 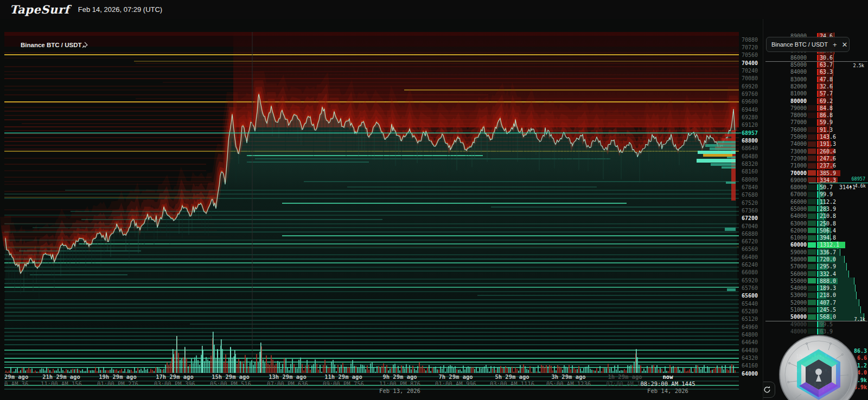 What do you see at coordinates (839, 183) in the screenshot?
I see `spread-price-line` at bounding box center [839, 183].